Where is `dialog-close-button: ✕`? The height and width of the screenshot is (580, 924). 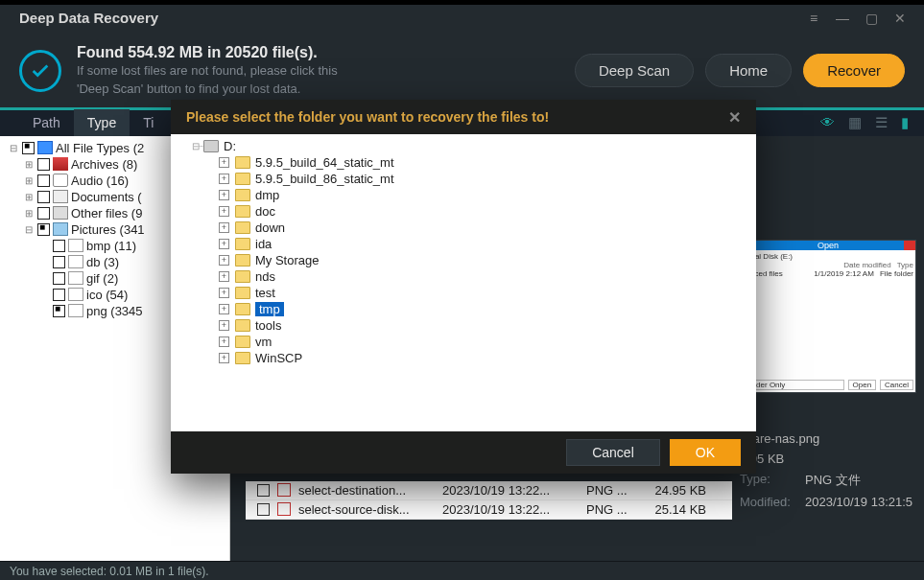
dialog-close-button: ✕ is located at coordinates (735, 117).